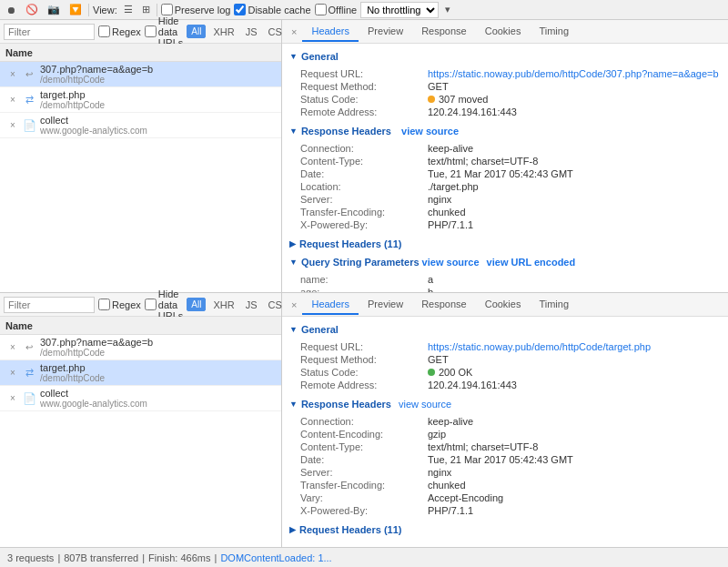  What do you see at coordinates (505, 32) in the screenshot?
I see `tabs-bar-1: × Headers Preview Response Cookies Timin…` at bounding box center [505, 32].